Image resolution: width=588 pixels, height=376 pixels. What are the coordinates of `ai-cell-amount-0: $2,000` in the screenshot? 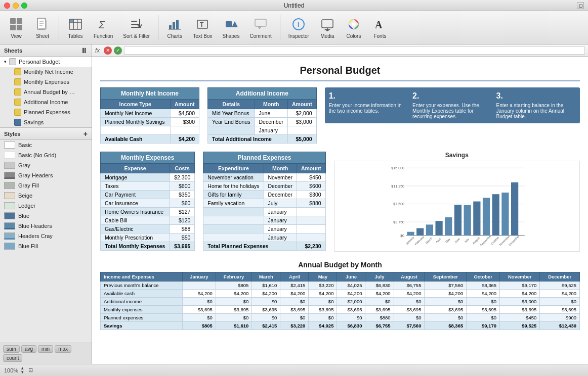 It's located at (302, 113).